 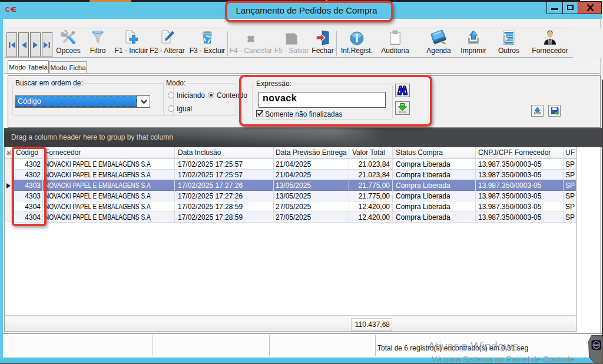 What do you see at coordinates (14, 9) in the screenshot?
I see `svg-text: E` at bounding box center [14, 9].